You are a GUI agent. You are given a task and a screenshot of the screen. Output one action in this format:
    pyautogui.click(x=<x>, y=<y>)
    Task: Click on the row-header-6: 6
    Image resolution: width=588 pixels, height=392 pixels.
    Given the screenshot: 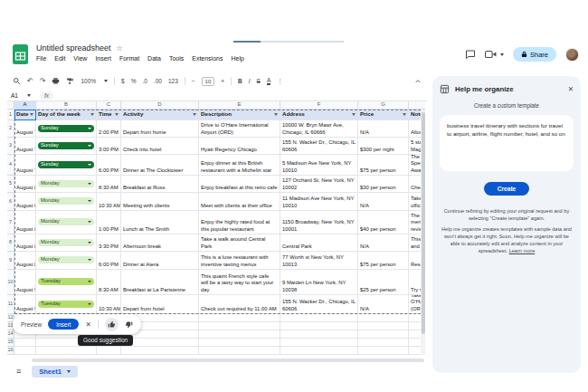 What is the action you would take?
    pyautogui.click(x=11, y=202)
    